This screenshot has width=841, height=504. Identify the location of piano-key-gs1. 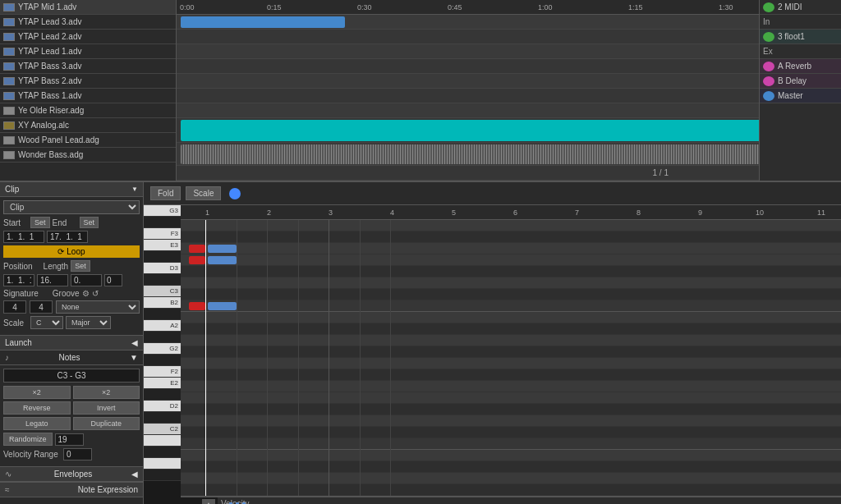
(163, 475).